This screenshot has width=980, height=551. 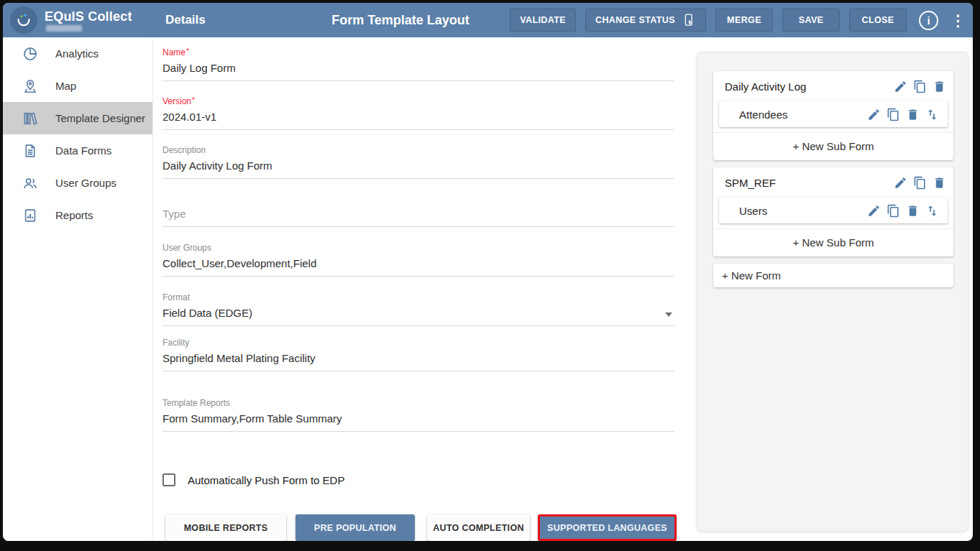 What do you see at coordinates (607, 527) in the screenshot?
I see `supported-languages-button: SUPPORTED LANGUAGES` at bounding box center [607, 527].